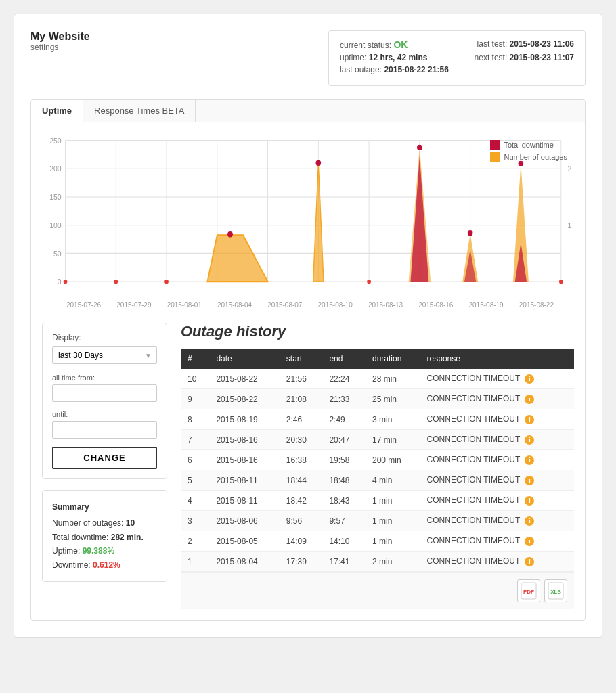 The image size is (616, 693). What do you see at coordinates (529, 591) in the screenshot?
I see `pdf-icon: PDF` at bounding box center [529, 591].